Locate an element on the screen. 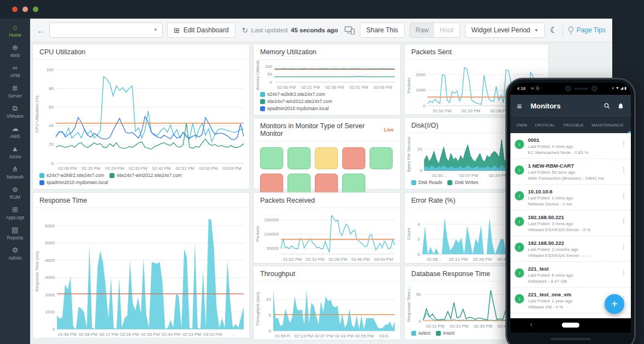 Image resolution: width=644 pixels, height=344 pixels. legend-label: select is located at coordinates (424, 333).